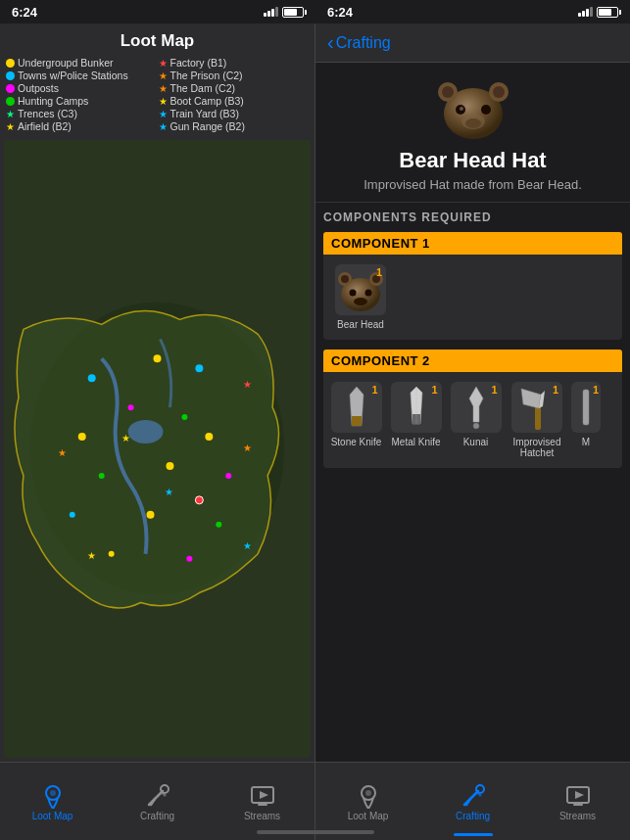 The image size is (630, 840). Describe the element at coordinates (163, 102) in the screenshot. I see `bootcamp-star-icon: ★` at that location.